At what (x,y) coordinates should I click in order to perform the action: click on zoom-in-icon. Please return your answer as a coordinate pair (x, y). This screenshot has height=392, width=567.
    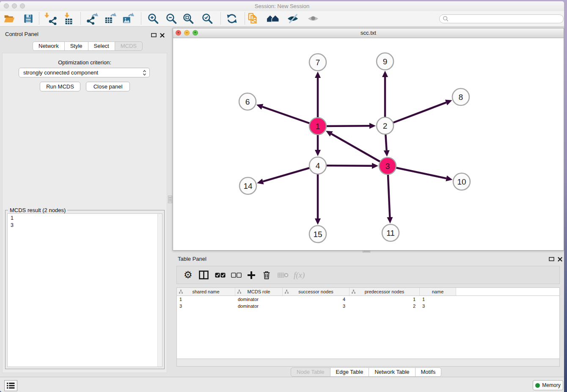
    Looking at the image, I should click on (153, 19).